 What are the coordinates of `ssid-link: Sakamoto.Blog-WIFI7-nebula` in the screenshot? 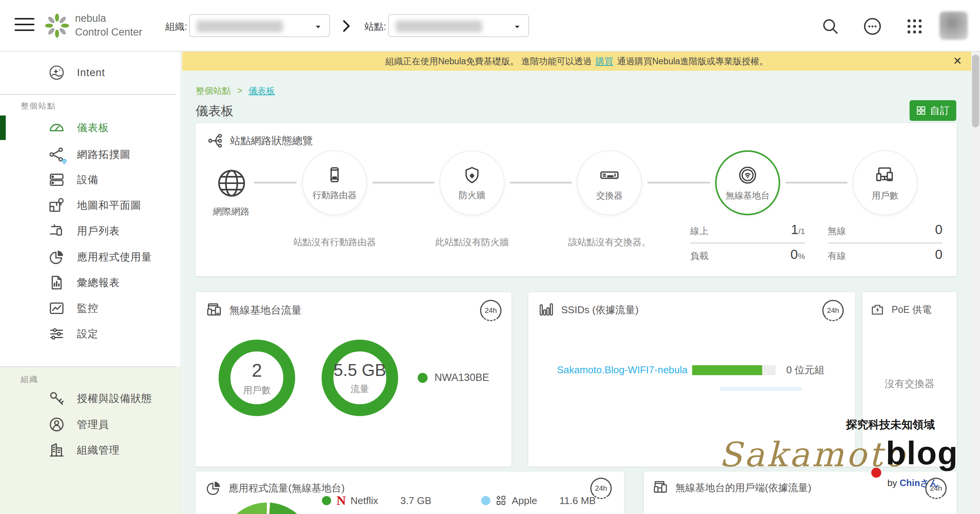 It's located at (619, 370).